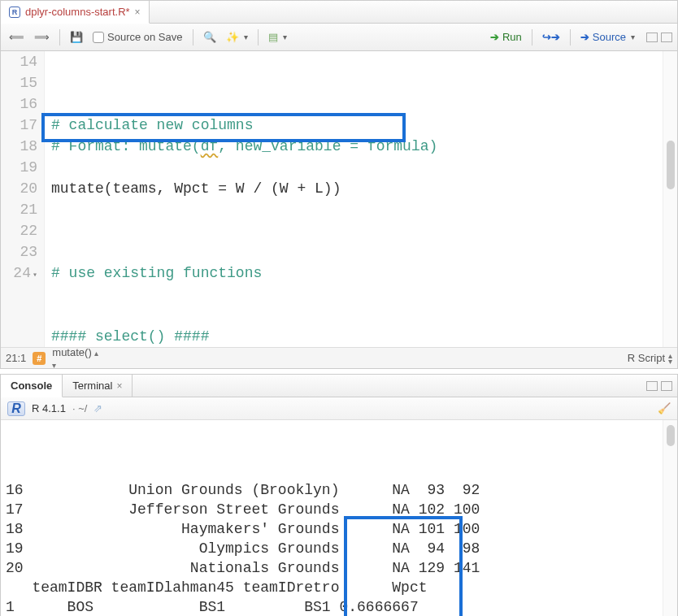  What do you see at coordinates (145, 37) in the screenshot?
I see `source-on-save-label: Source on Save` at bounding box center [145, 37].